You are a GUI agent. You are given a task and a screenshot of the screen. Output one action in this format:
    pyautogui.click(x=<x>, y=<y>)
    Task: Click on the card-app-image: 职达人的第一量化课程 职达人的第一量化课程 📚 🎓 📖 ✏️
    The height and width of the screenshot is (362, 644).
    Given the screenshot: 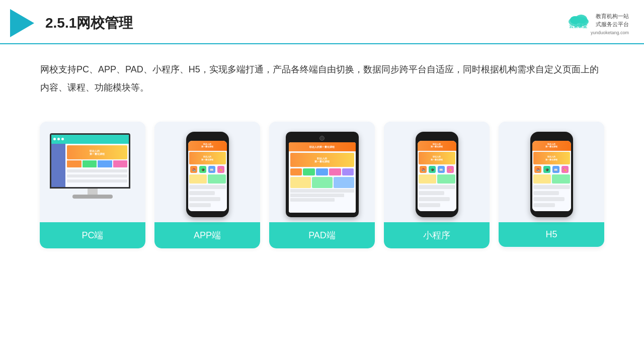 What is the action you would take?
    pyautogui.click(x=207, y=172)
    